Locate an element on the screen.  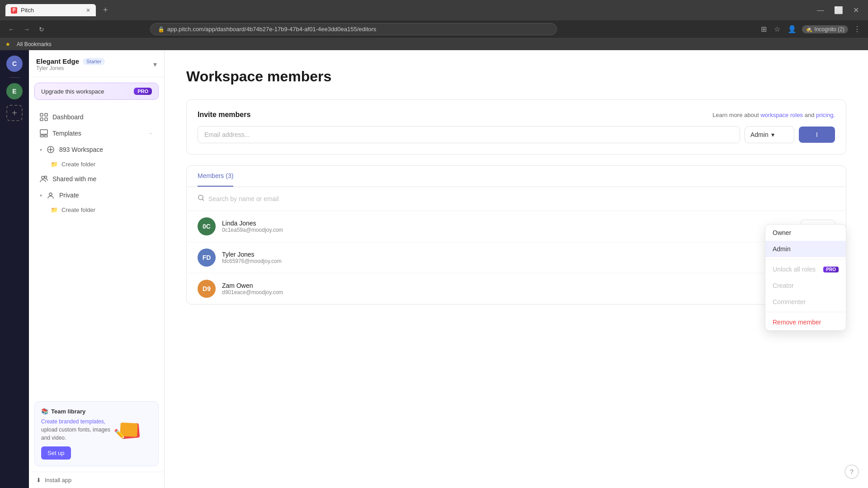
upgrade-text: Upgrade this workspace is located at coordinates (72, 91).